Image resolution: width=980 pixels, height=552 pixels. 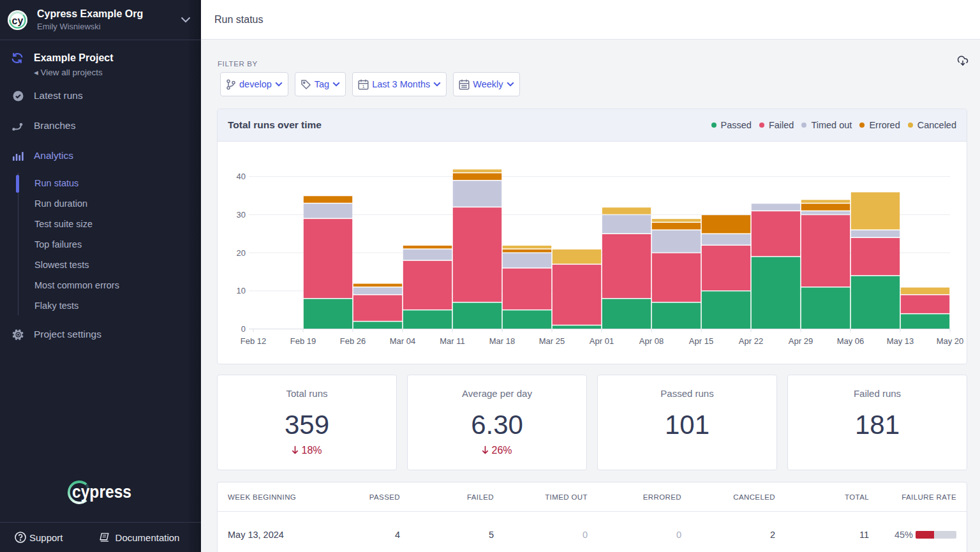 What do you see at coordinates (403, 341) in the screenshot?
I see `svg-text: Mar 04` at bounding box center [403, 341].